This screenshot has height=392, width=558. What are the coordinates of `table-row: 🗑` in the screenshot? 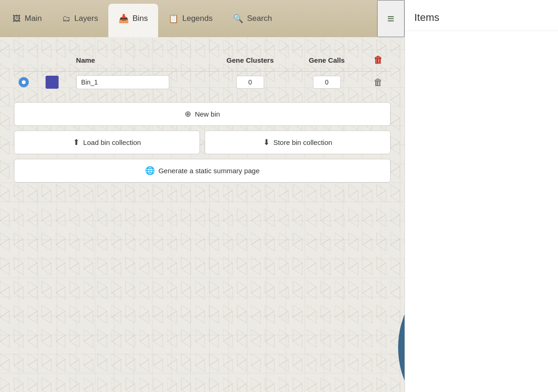 It's located at (202, 83).